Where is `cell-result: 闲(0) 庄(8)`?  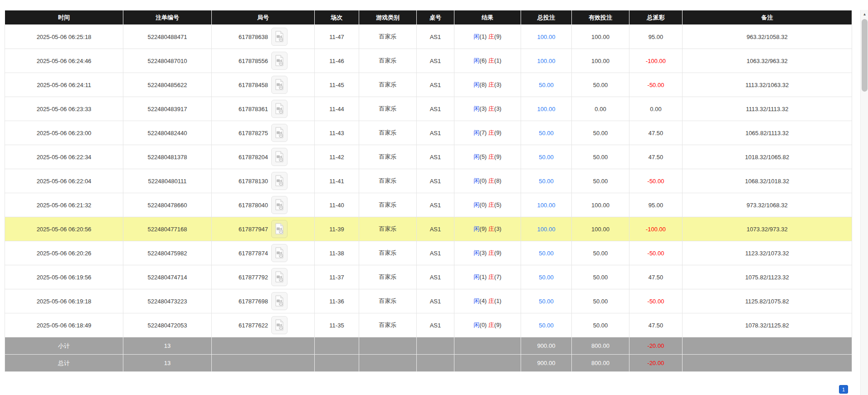
cell-result: 闲(0) 庄(8) is located at coordinates (488, 181).